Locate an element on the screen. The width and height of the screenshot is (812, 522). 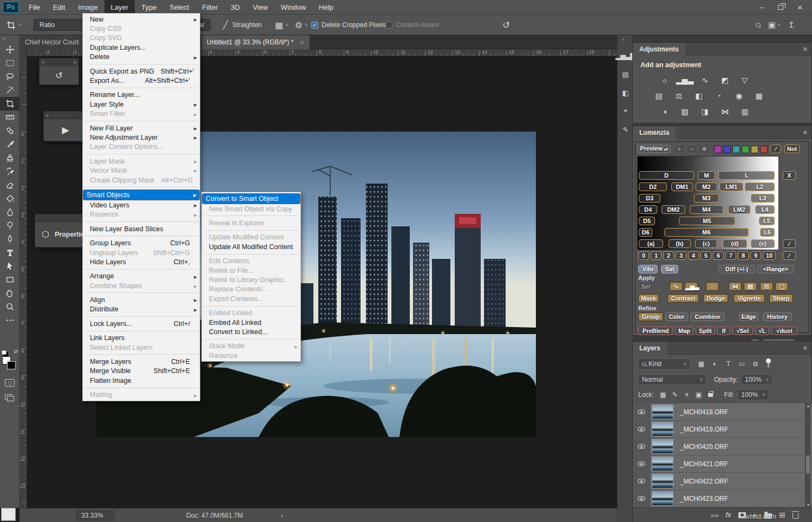
menu-item: Ungroup Layers Shift+Ctrl+G is located at coordinates (141, 252).